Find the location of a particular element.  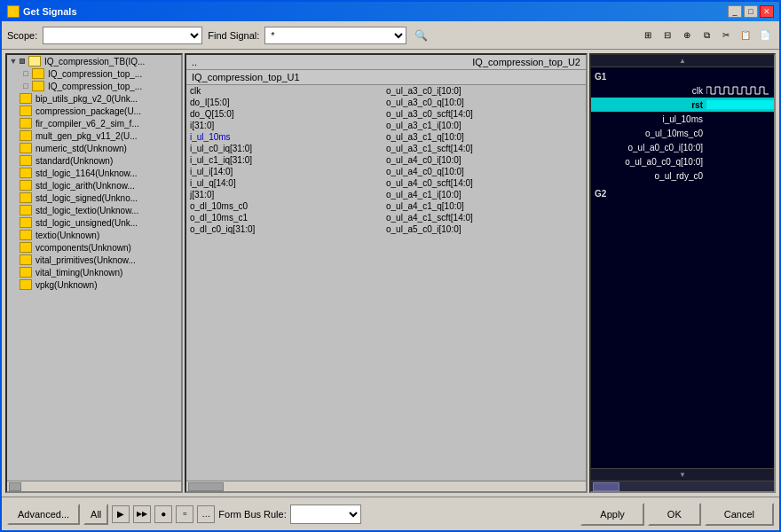

tree-item-14: textio(Unknown) is located at coordinates (94, 235).